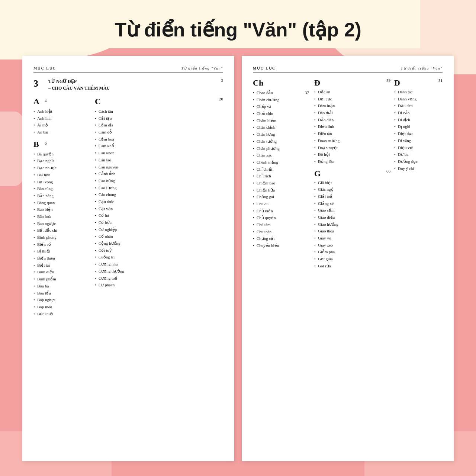 The height and width of the screenshot is (476, 476). Describe the element at coordinates (282, 174) in the screenshot. I see `ch-section: Ch Chao đảo 37 Chân chướng Chấp vá Chất …` at that location.